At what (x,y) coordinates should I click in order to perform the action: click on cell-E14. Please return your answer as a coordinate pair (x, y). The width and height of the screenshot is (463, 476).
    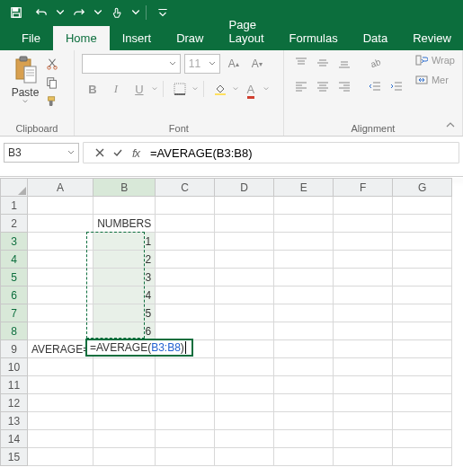
    Looking at the image, I should click on (304, 439).